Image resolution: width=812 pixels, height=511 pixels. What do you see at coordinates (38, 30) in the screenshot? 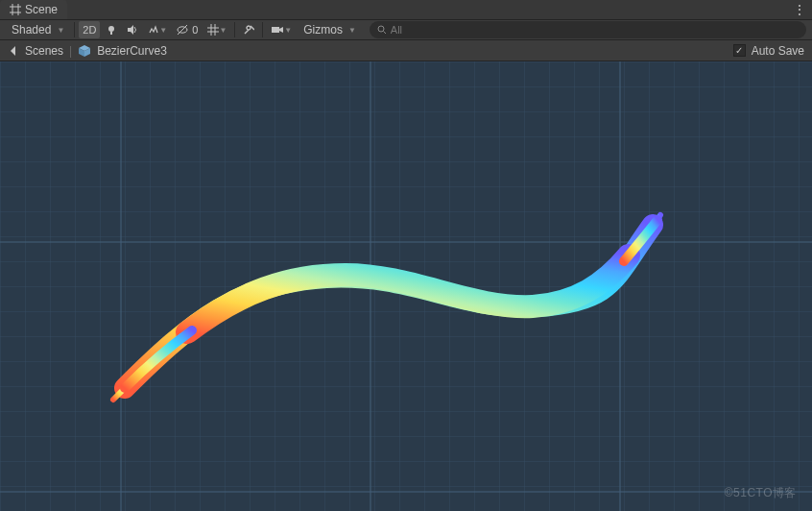
I see `render-mode-dropdown: Shaded ▼` at bounding box center [38, 30].